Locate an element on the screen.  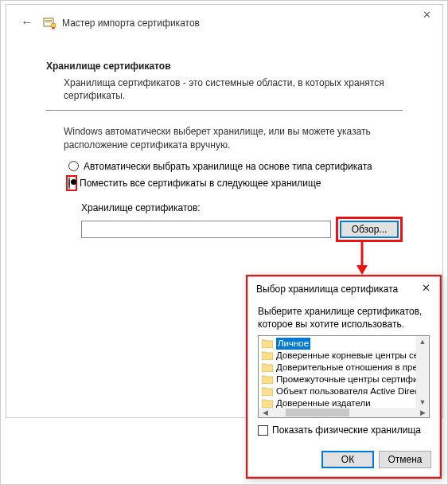
tree-item-personal: Личное is located at coordinates (344, 344).